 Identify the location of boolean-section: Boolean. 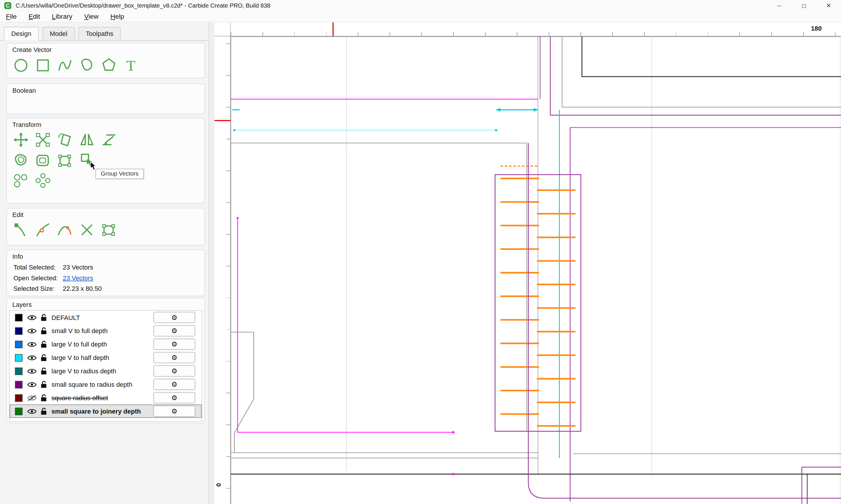
(106, 99).